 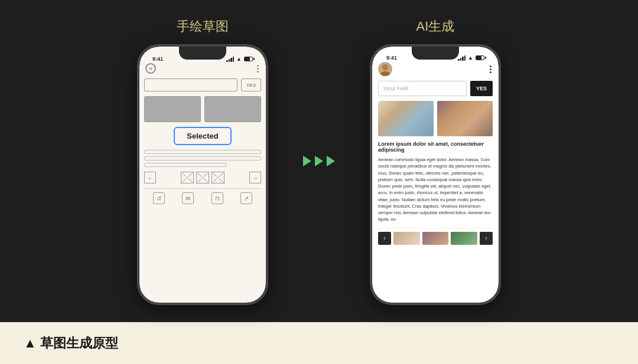 I want to click on ai-signal-bars, so click(x=462, y=58).